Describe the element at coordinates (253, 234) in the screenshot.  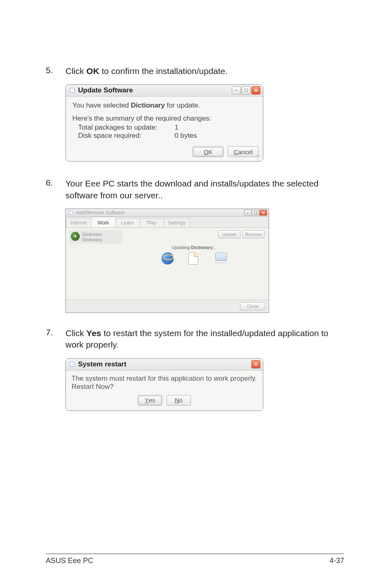
I see `remove-button: Remove` at that location.